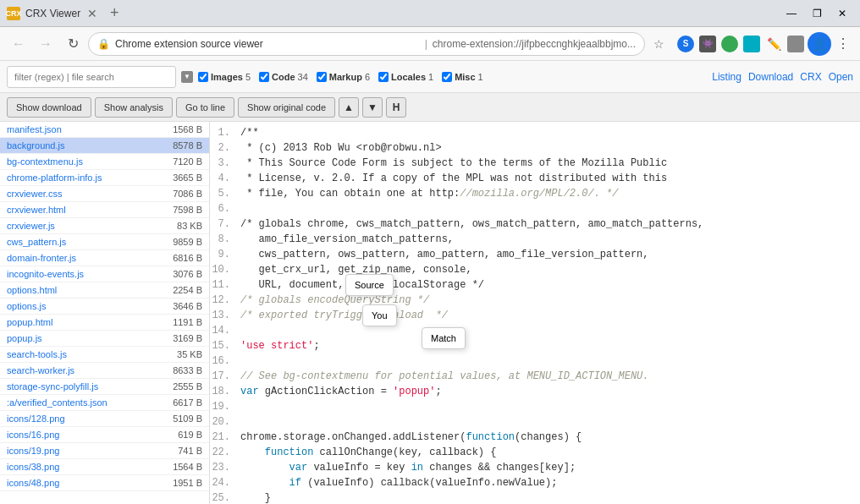  What do you see at coordinates (205, 107) in the screenshot?
I see `go-to-line-button: Go to line` at bounding box center [205, 107].